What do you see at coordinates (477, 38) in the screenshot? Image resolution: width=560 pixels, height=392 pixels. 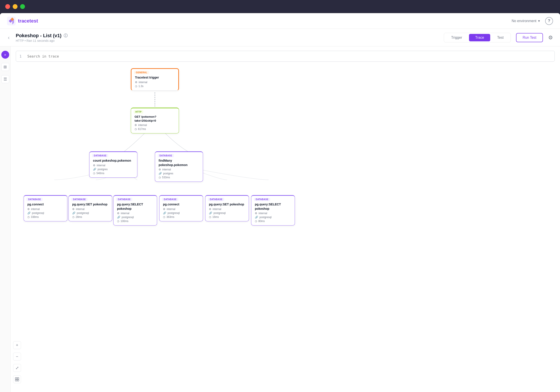 I see `tab-bar: Trigger Trace Test` at bounding box center [477, 38].